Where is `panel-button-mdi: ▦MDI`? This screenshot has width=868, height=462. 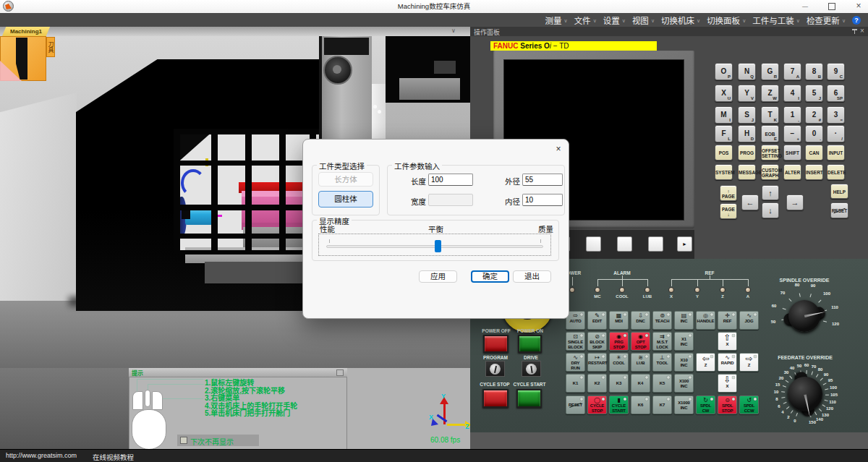
panel-button-mdi: ▦MDI is located at coordinates (619, 320).